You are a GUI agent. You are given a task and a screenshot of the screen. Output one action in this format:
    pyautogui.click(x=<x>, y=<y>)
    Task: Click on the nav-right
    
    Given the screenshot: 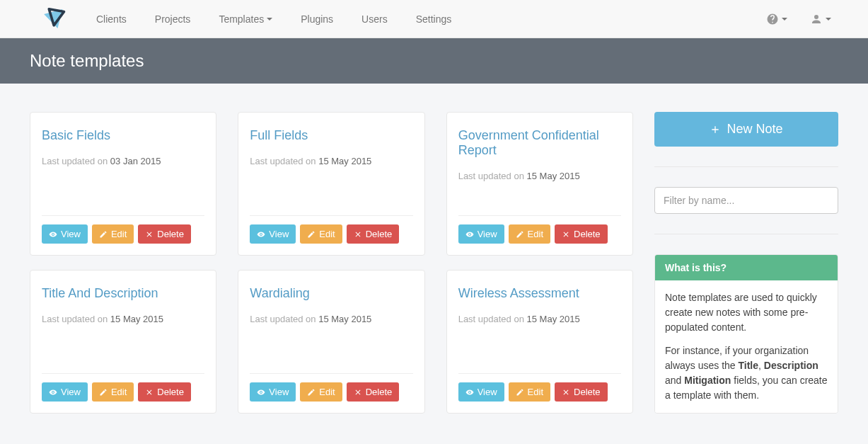 What is the action you would take?
    pyautogui.click(x=799, y=19)
    